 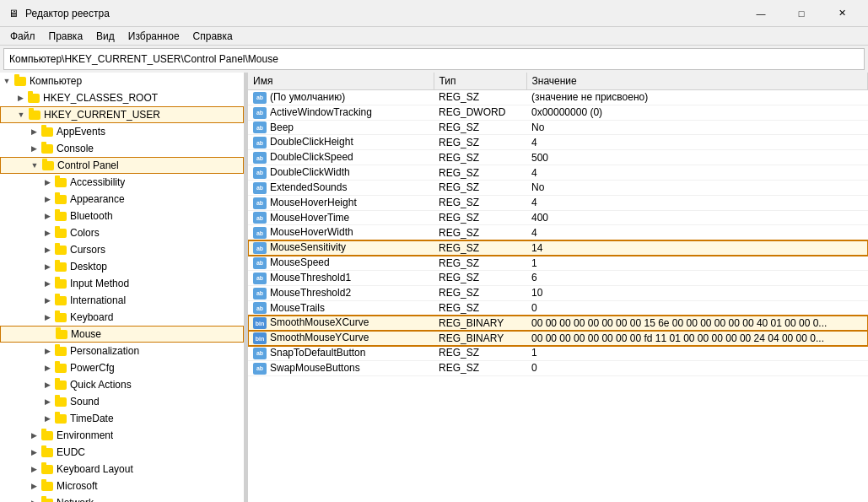 I want to click on col-name: Имя, so click(x=341, y=81).